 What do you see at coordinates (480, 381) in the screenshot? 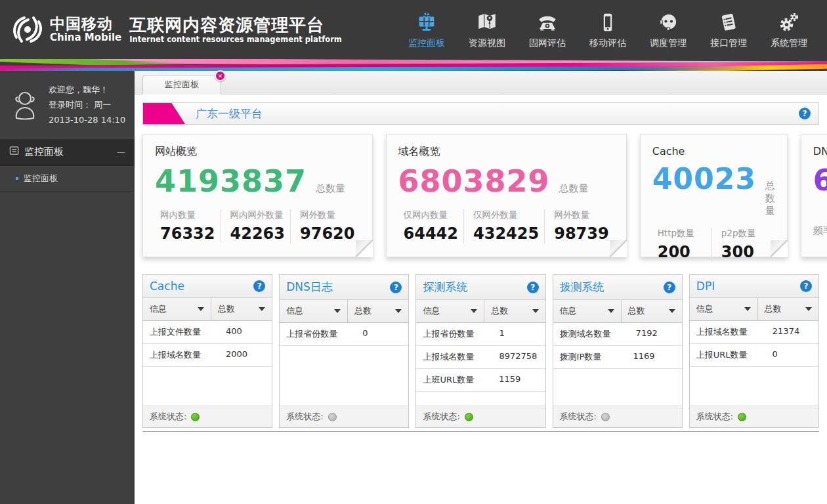
I see `table-row: 上班URL数量 1159` at bounding box center [480, 381].